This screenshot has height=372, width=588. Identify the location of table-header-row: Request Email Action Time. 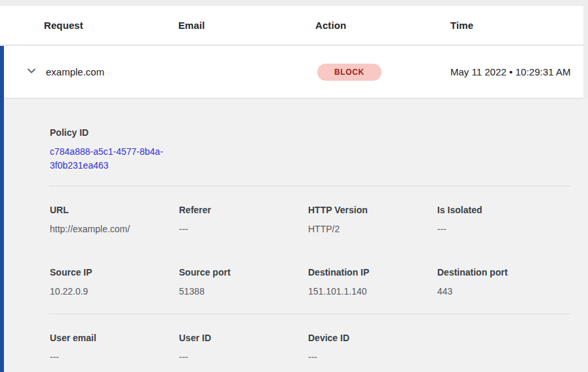
(292, 26).